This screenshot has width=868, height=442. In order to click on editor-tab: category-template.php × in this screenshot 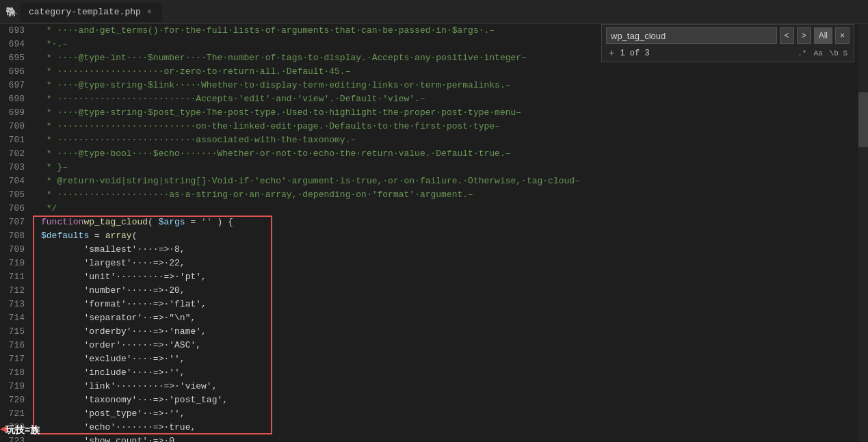, I will do `click(92, 12)`.